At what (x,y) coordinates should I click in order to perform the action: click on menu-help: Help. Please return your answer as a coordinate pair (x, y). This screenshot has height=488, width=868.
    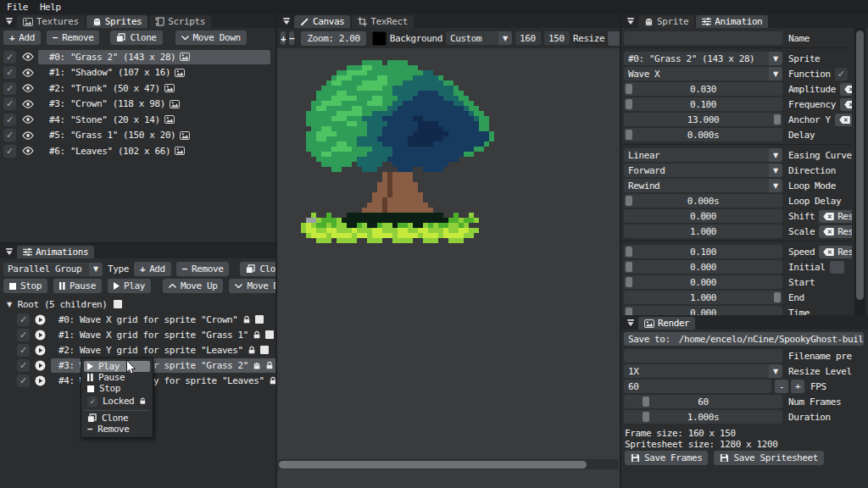
    Looking at the image, I should click on (51, 7).